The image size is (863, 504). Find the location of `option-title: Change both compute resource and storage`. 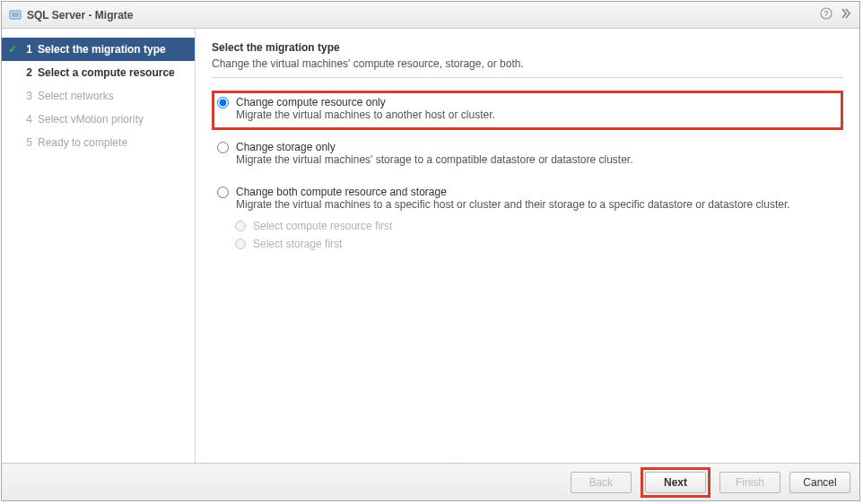

option-title: Change both compute resource and storage is located at coordinates (513, 192).